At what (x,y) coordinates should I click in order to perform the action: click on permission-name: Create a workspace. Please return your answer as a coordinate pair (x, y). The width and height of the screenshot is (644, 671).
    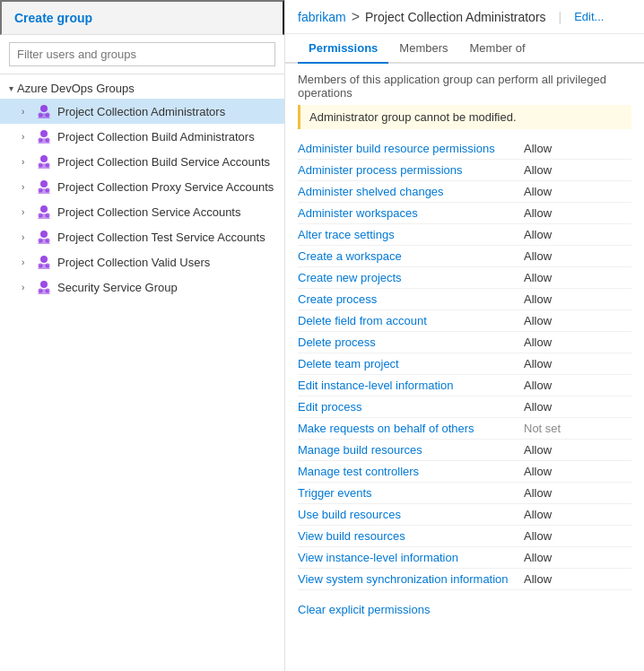
    Looking at the image, I should click on (411, 257).